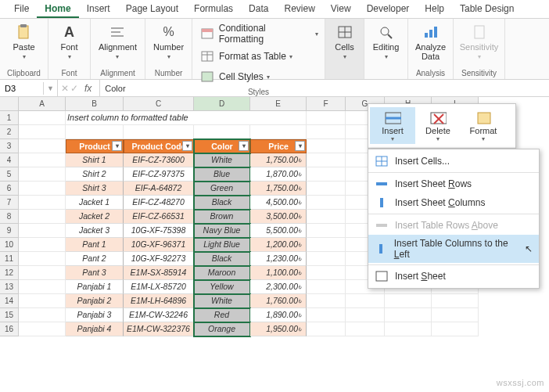 The width and height of the screenshot is (549, 392). What do you see at coordinates (159, 245) in the screenshot?
I see `cell: 10G-XF-96371` at bounding box center [159, 245].